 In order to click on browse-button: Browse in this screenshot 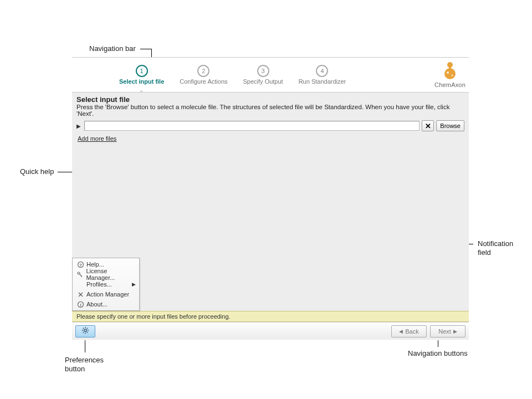, I will do `click(450, 126)`.